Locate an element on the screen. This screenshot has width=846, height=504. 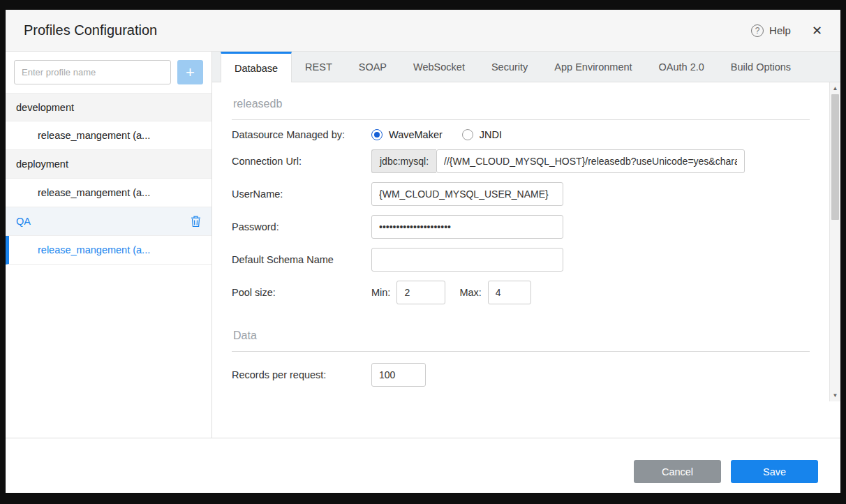
help-question-icon: ? is located at coordinates (757, 31).